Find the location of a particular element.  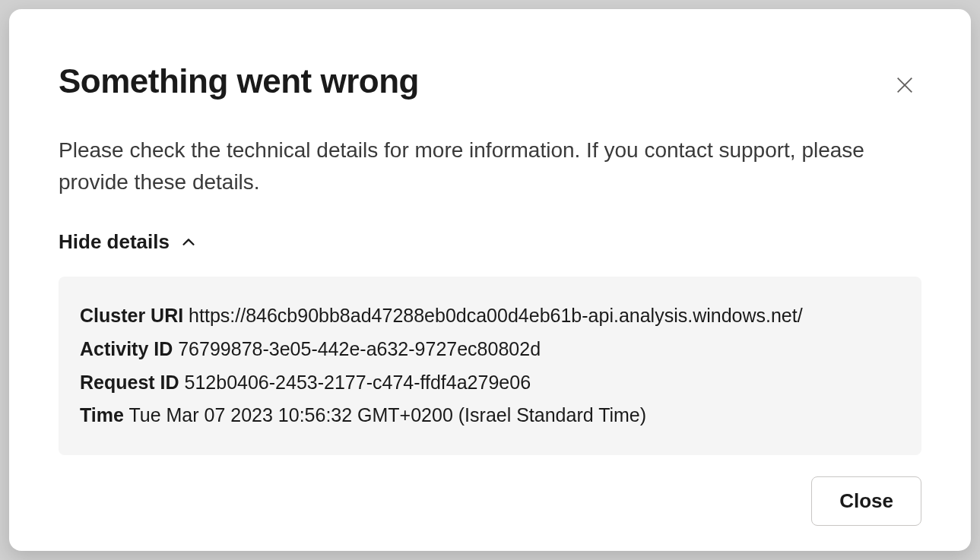

detail-row-cluster-uri: Cluster URI https://846cb90bb8ad47288eb0… is located at coordinates (490, 316).